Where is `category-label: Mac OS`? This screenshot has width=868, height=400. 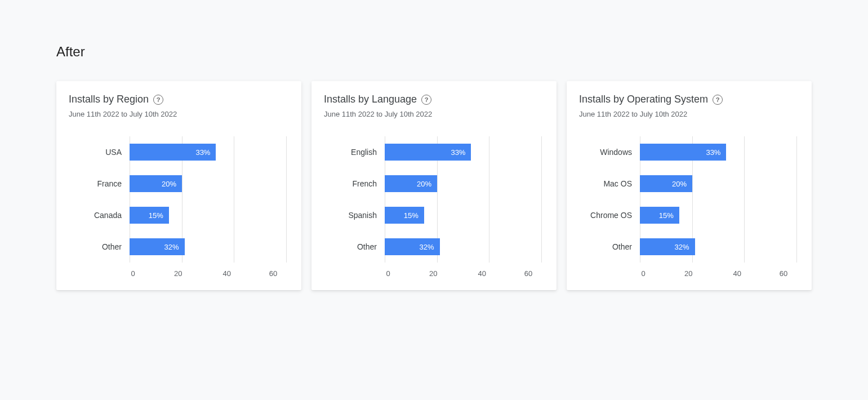
category-label: Mac OS is located at coordinates (609, 184).